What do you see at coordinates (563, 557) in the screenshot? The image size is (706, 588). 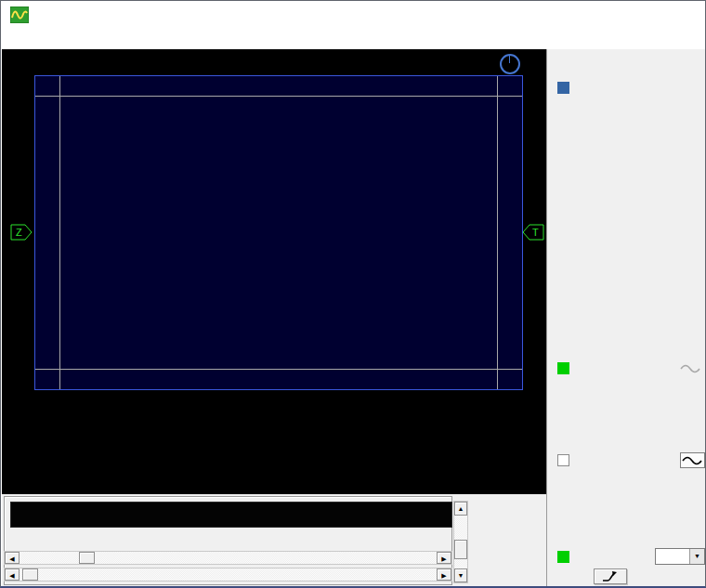 I see `sync-checkbox` at bounding box center [563, 557].